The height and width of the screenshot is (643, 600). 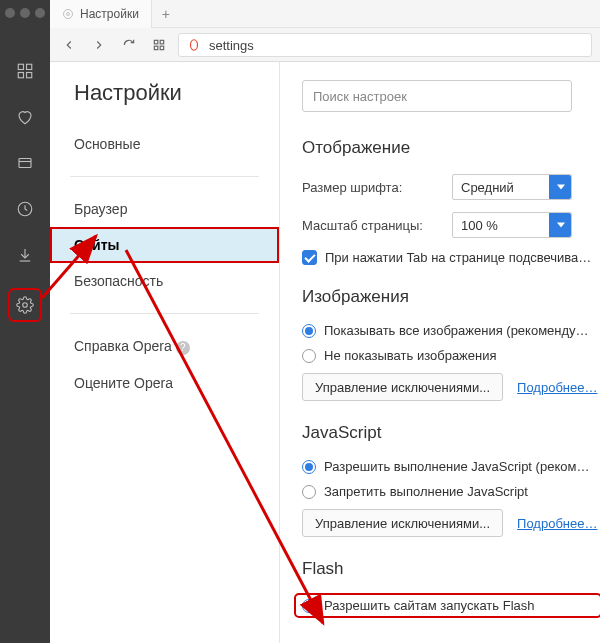 What do you see at coordinates (310, 258) in the screenshot?
I see `checkbox-checked-icon` at bounding box center [310, 258].